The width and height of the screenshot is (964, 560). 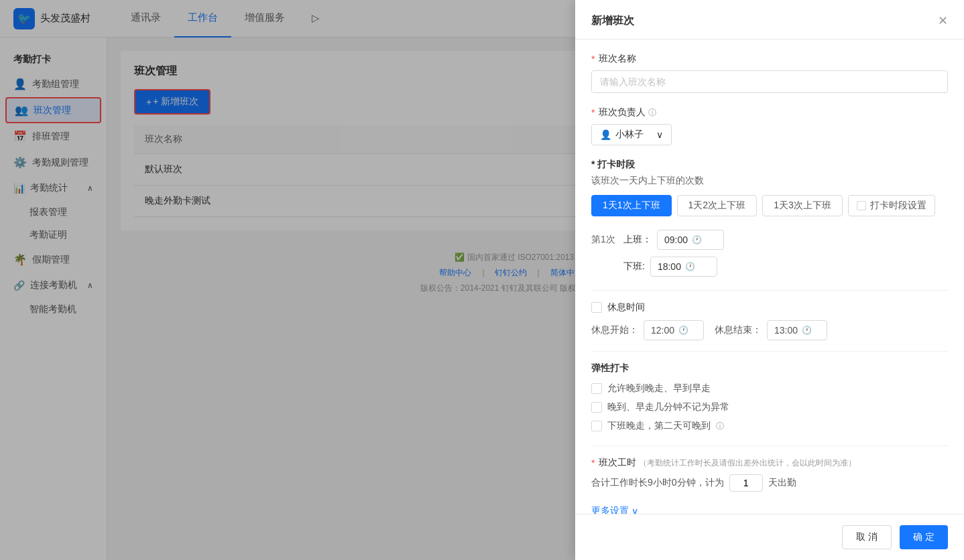 I want to click on flex-opt3-checkbox, so click(x=597, y=426).